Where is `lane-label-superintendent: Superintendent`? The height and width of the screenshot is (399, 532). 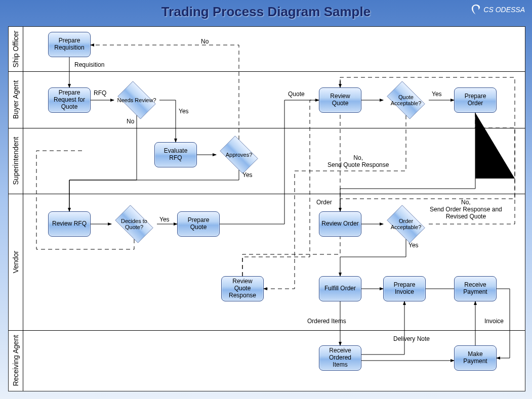
lane-label-superintendent: Superintendent is located at coordinates (16, 161).